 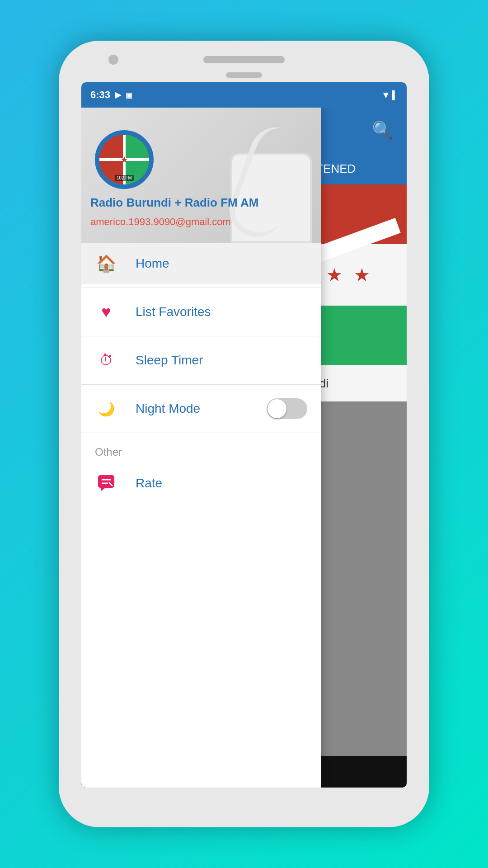 What do you see at coordinates (161, 222) in the screenshot?
I see `drawer-email: americo.1993.9090@gmail.com` at bounding box center [161, 222].